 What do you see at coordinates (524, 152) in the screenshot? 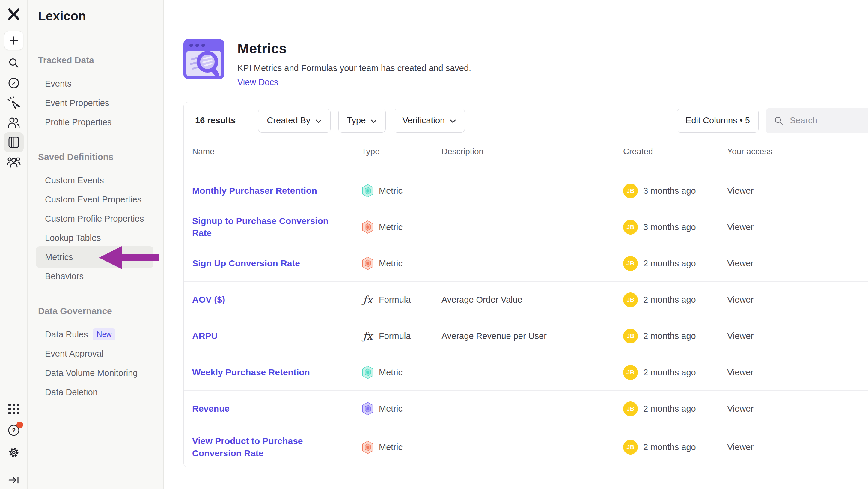
I see `column-header-description: Description` at bounding box center [524, 152].